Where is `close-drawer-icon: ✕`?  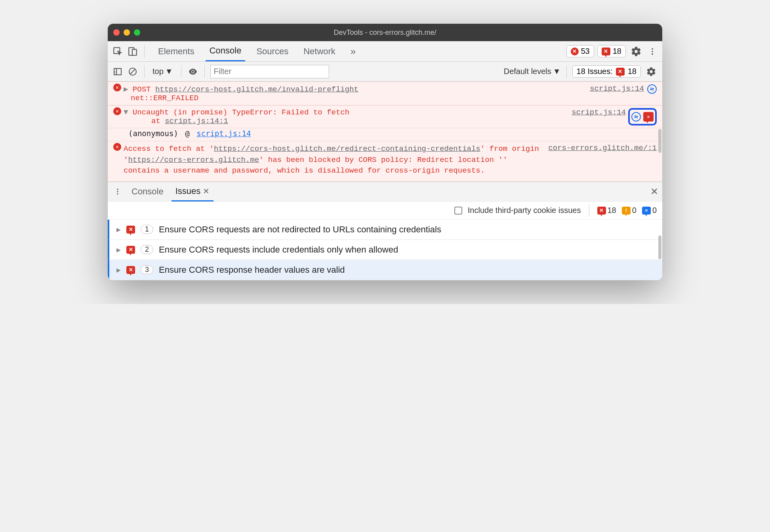
close-drawer-icon: ✕ is located at coordinates (654, 192).